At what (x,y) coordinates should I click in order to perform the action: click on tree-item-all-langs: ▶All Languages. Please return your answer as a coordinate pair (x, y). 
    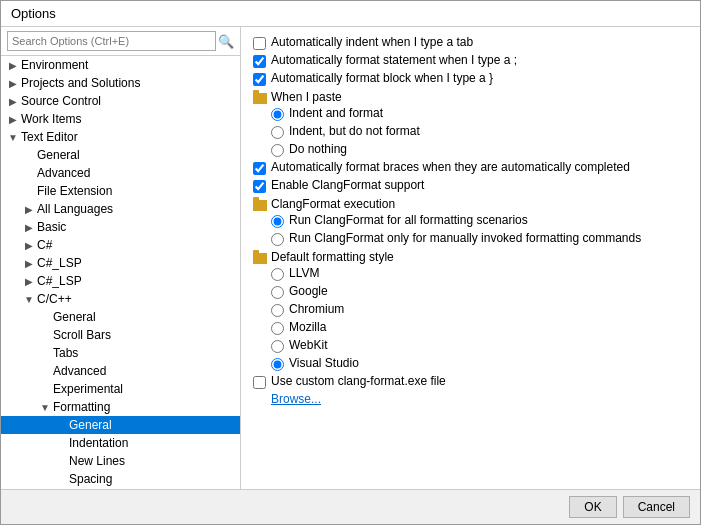
    Looking at the image, I should click on (120, 209).